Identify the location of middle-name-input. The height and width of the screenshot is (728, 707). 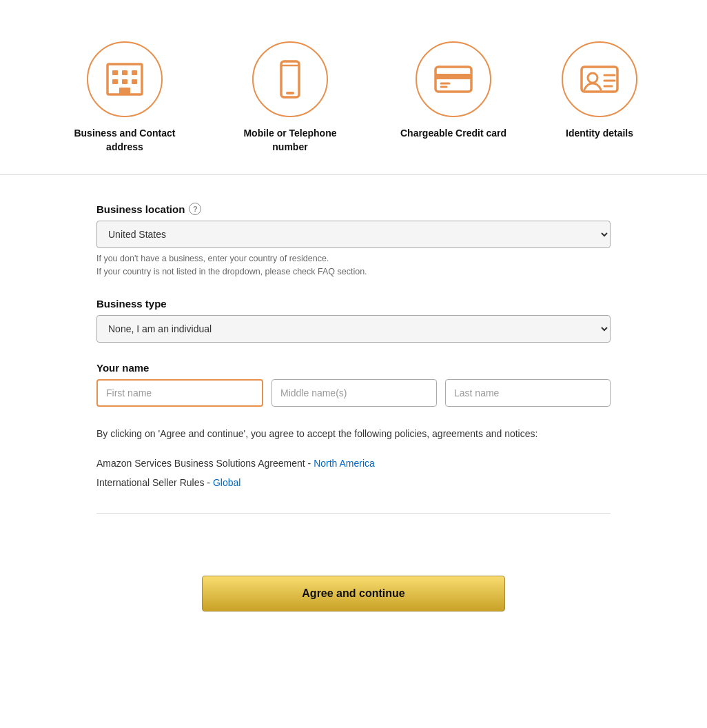
(354, 393).